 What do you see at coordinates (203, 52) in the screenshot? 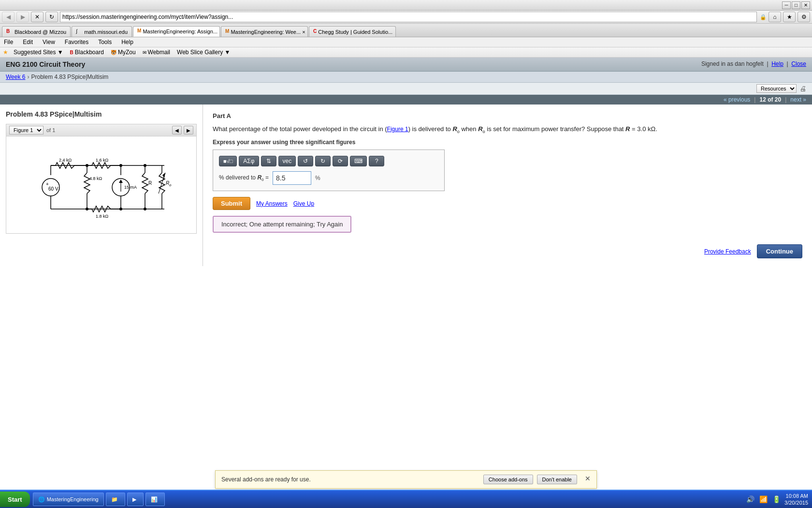
I see `fav-web-slice: Web Slice Gallery ▼` at bounding box center [203, 52].